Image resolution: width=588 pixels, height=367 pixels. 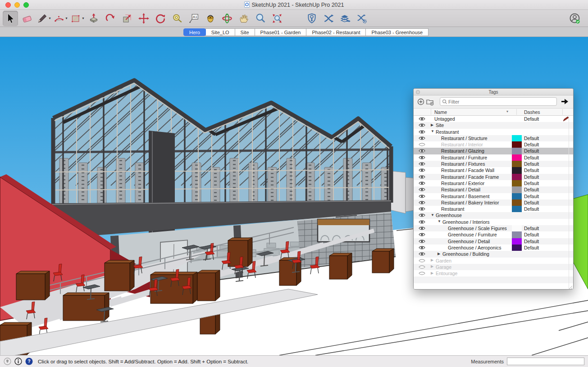 I want to click on orbit-tool-button, so click(x=227, y=18).